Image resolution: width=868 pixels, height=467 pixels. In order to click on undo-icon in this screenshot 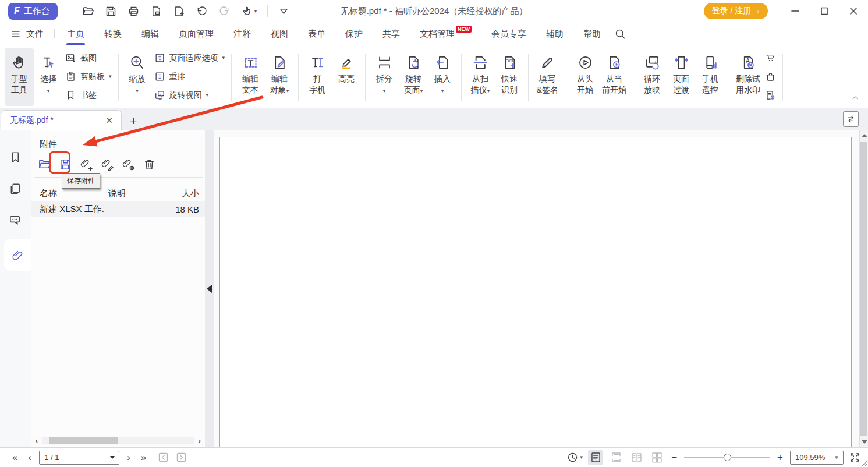, I will do `click(201, 12)`.